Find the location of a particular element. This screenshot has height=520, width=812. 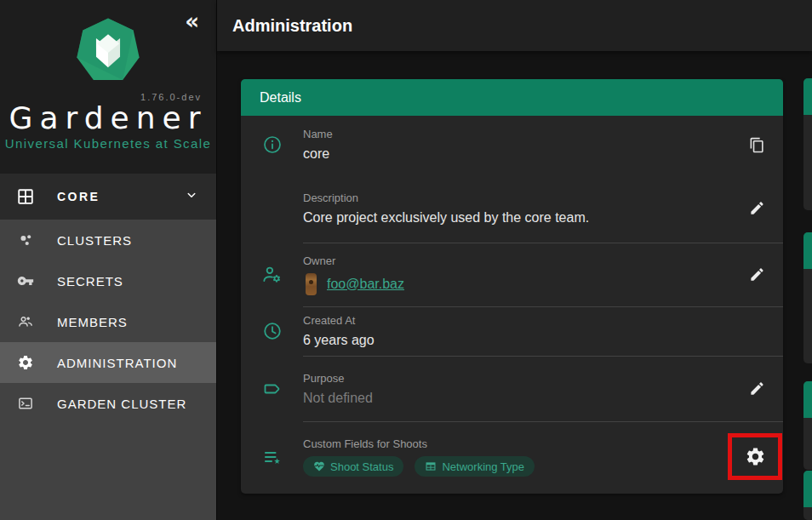

table-icon is located at coordinates (431, 466).